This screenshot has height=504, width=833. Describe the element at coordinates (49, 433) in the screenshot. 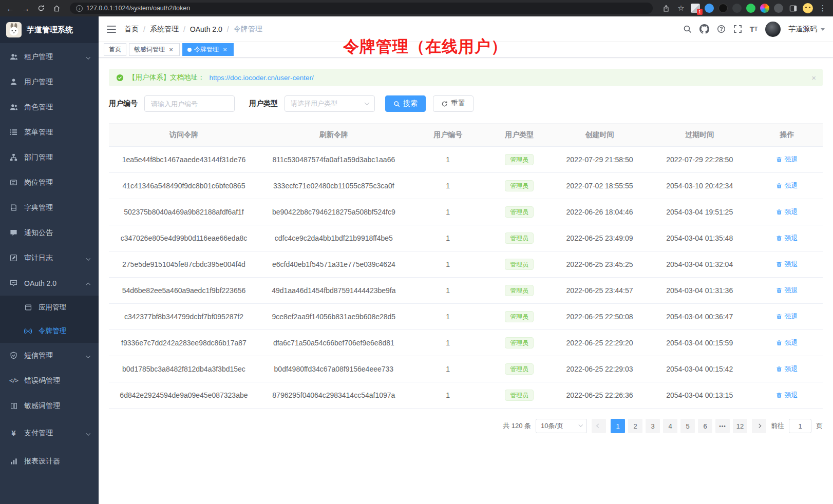

I see `sidebar-item-pay: ¥ 支付管理` at that location.